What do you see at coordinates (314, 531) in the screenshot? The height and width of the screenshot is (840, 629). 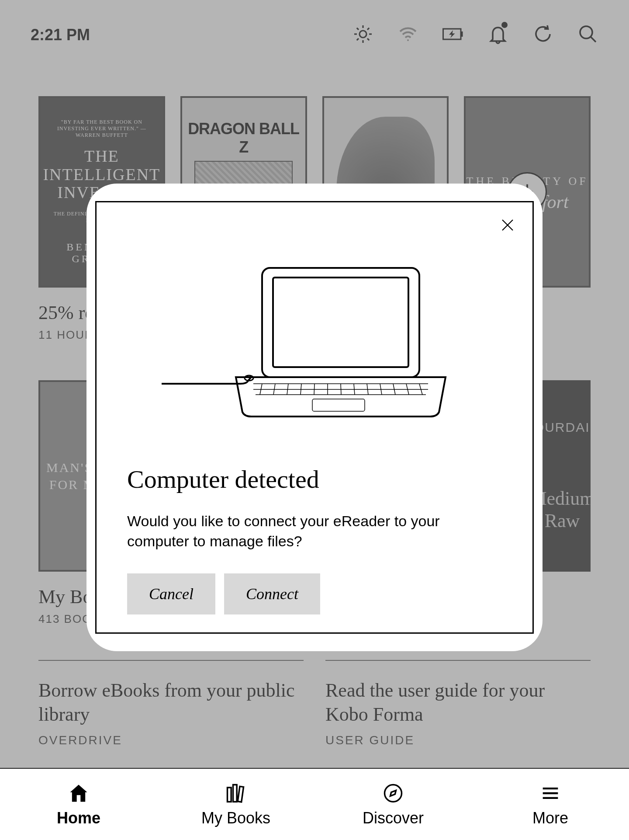 I see `dialog-body: Would you like to connect your eReader t…` at bounding box center [314, 531].